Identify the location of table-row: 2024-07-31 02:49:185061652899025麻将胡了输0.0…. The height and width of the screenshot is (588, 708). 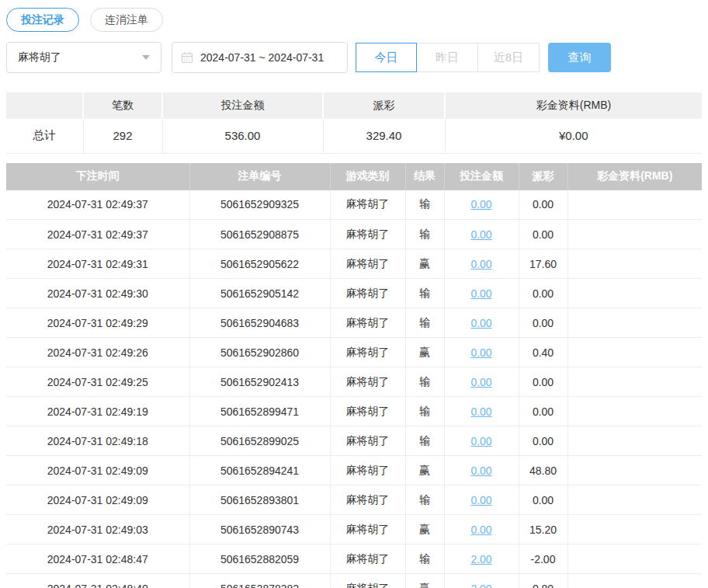
(354, 441).